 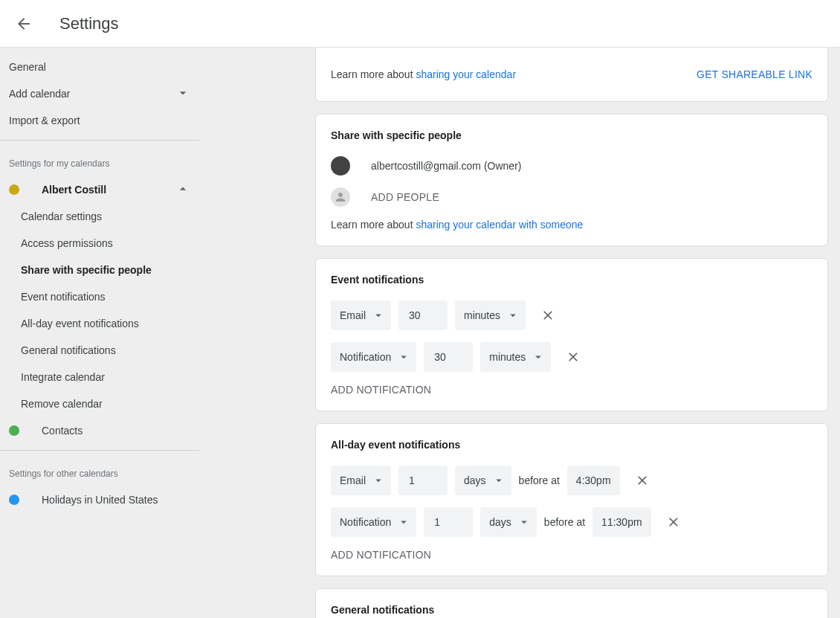 What do you see at coordinates (183, 94) in the screenshot?
I see `chevron-down-icon` at bounding box center [183, 94].